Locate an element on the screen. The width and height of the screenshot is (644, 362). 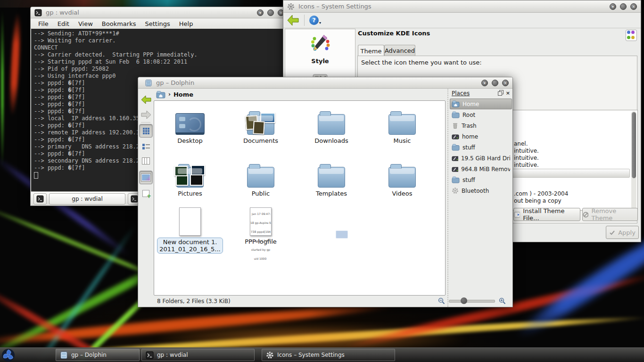
konsole-tab: gp : wvdial is located at coordinates (87, 199).